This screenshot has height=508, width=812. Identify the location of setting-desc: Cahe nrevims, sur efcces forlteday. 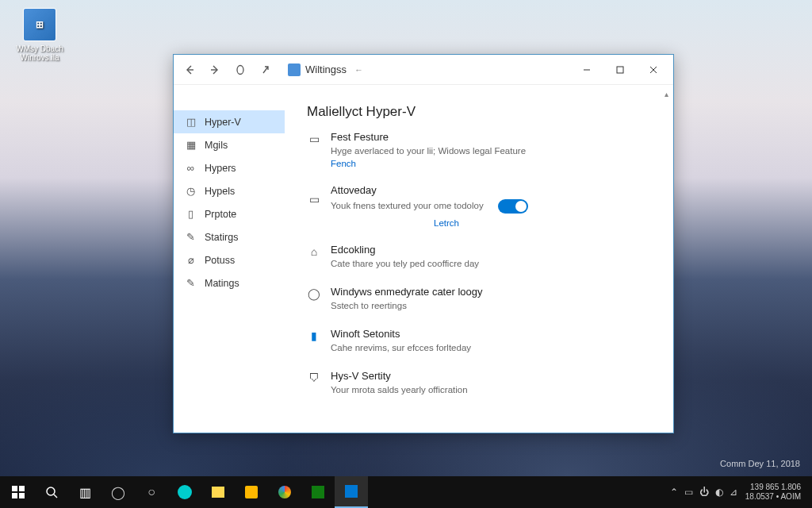
(491, 348).